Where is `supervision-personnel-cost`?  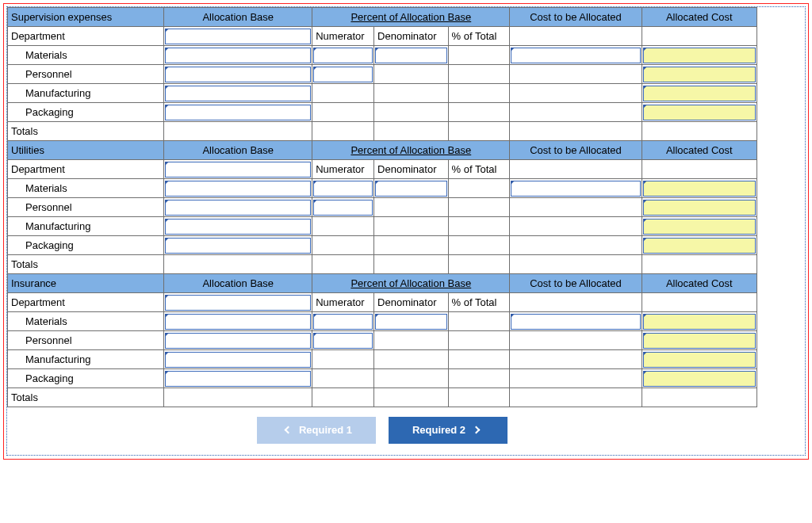 supervision-personnel-cost is located at coordinates (576, 74).